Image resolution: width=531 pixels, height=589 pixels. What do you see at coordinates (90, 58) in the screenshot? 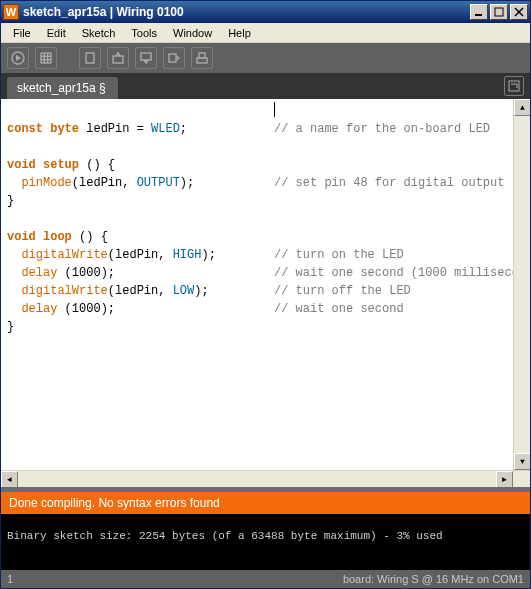
I see `new-button` at bounding box center [90, 58].